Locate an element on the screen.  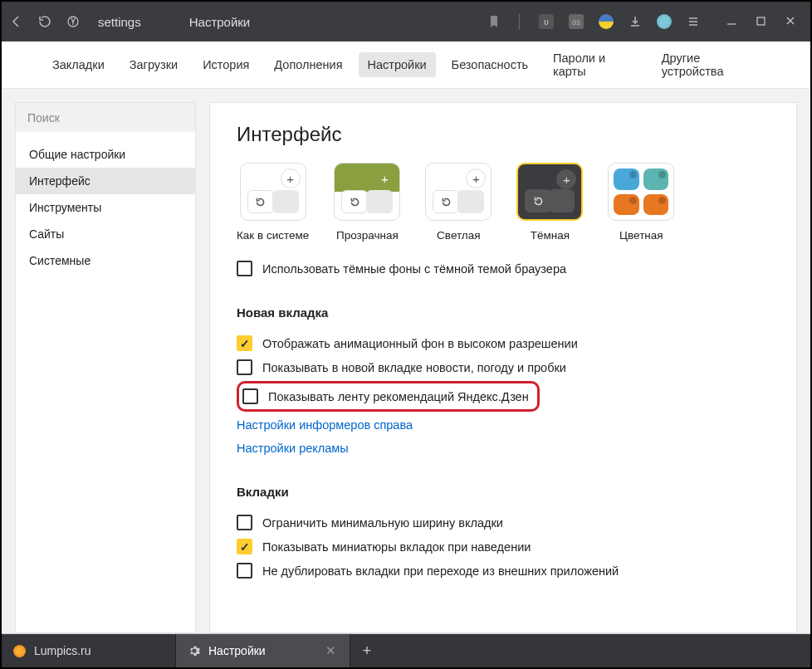
download-icon is located at coordinates (635, 22).